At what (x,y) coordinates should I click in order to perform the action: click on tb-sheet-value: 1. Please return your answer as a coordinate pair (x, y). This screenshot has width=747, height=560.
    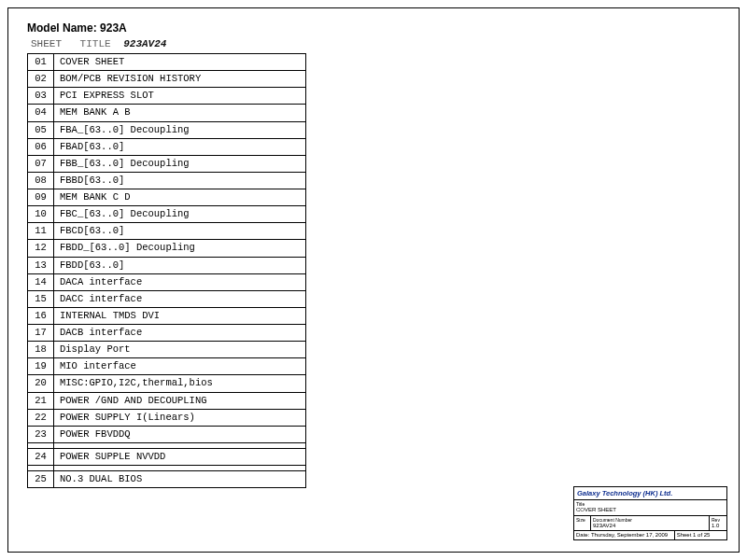
    Looking at the image, I should click on (695, 535).